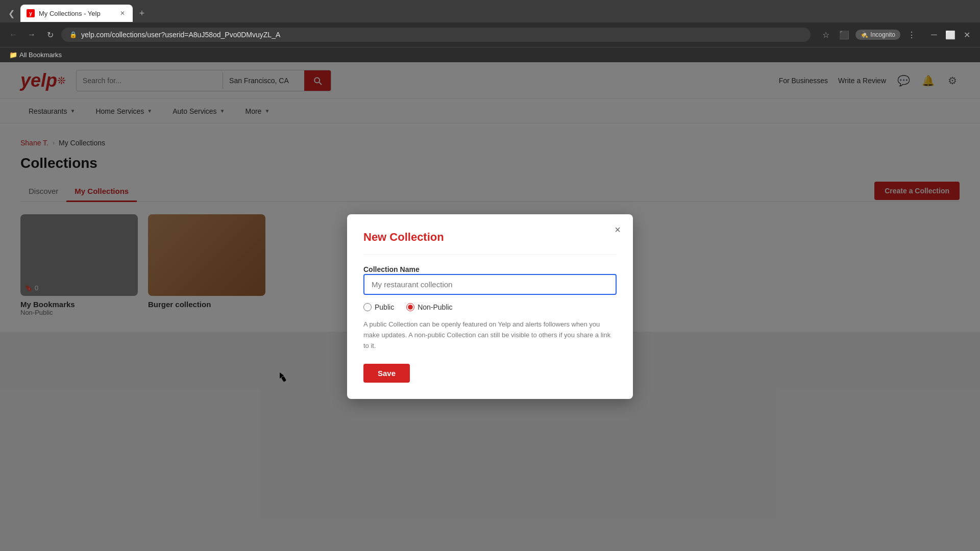  Describe the element at coordinates (896, 35) in the screenshot. I see `nav-icons: ☆ ⬛ 🕵 Incognito ⋮ ─ ⬜ ✕` at that location.